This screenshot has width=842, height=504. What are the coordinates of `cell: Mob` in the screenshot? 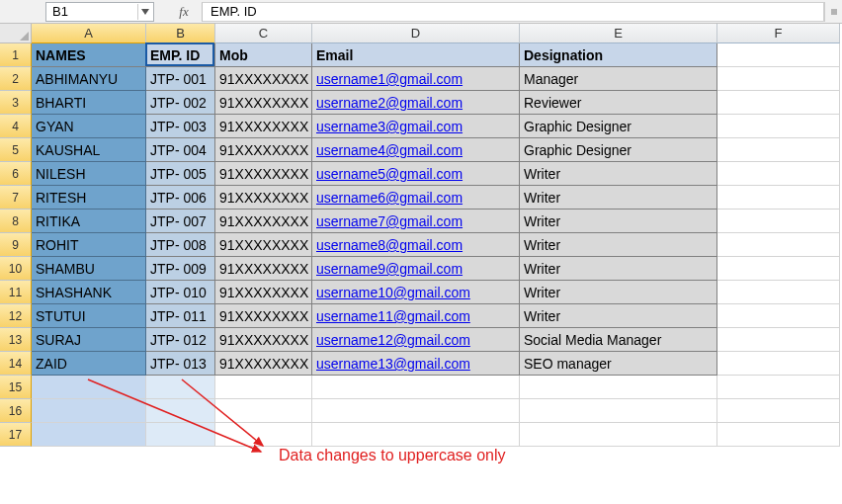 It's located at (264, 55).